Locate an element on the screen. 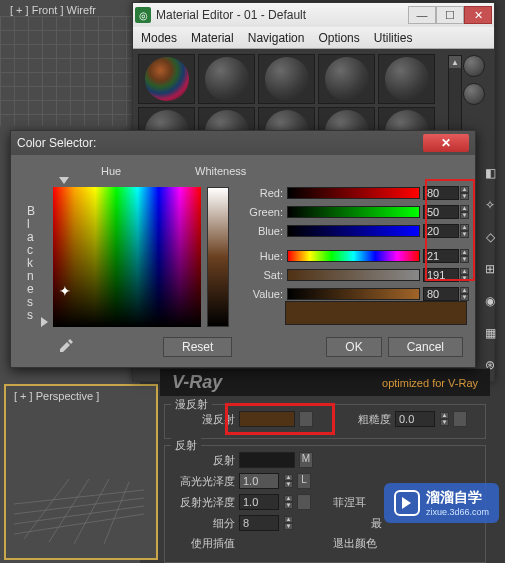 The height and width of the screenshot is (563, 505). cancel-button: Cancel is located at coordinates (426, 347).